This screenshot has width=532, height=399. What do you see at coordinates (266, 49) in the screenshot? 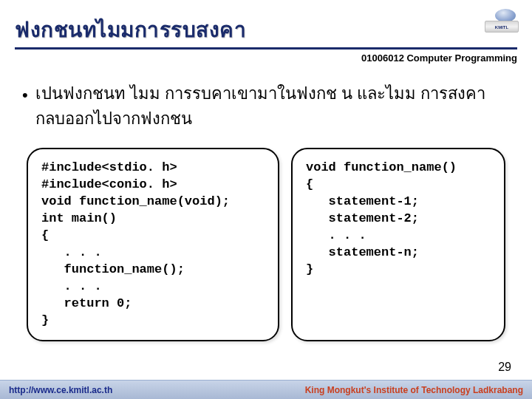
I see `header-divider` at bounding box center [266, 49].